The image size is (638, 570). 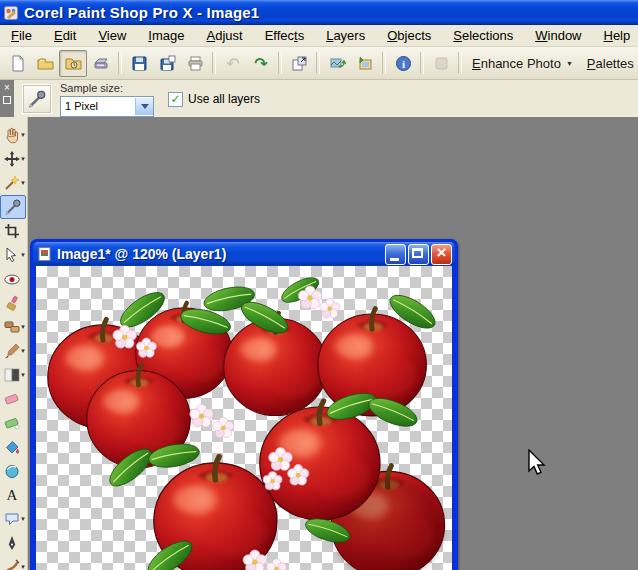 I want to click on chevron-down-icon: ▼, so click(x=570, y=64).